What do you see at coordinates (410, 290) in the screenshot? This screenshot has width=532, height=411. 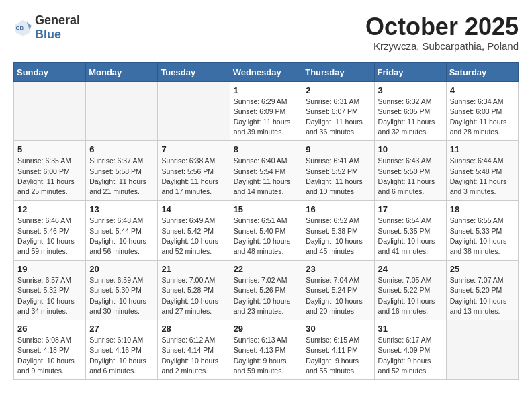 I see `calendar-cell: 24Sunrise: 7:05 AM Sunset: 5:22 PM Dayli…` at bounding box center [410, 290].